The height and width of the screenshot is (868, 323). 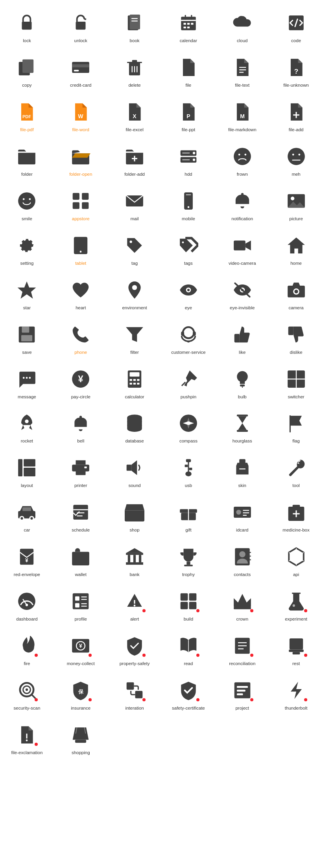 What do you see at coordinates (135, 468) in the screenshot?
I see `sound-icon` at bounding box center [135, 468].